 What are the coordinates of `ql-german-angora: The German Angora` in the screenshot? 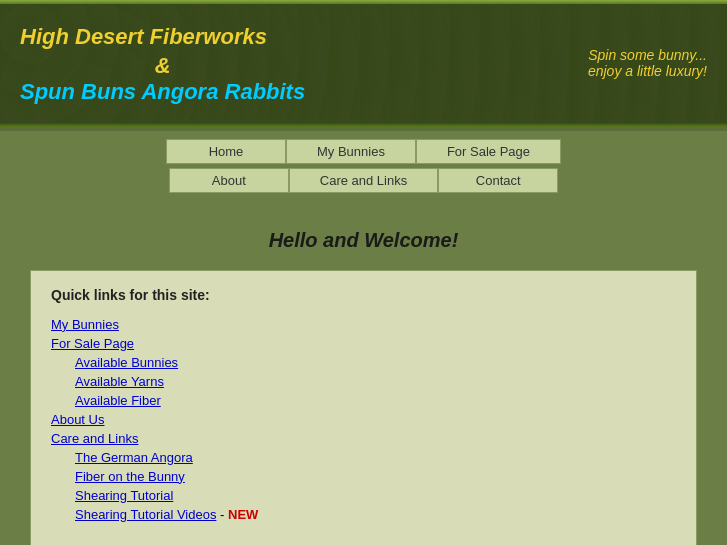 It's located at (376, 458).